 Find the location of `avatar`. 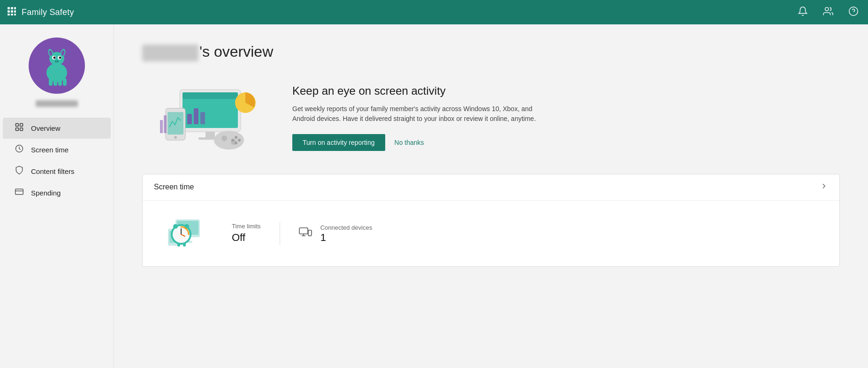

avatar is located at coordinates (57, 66).